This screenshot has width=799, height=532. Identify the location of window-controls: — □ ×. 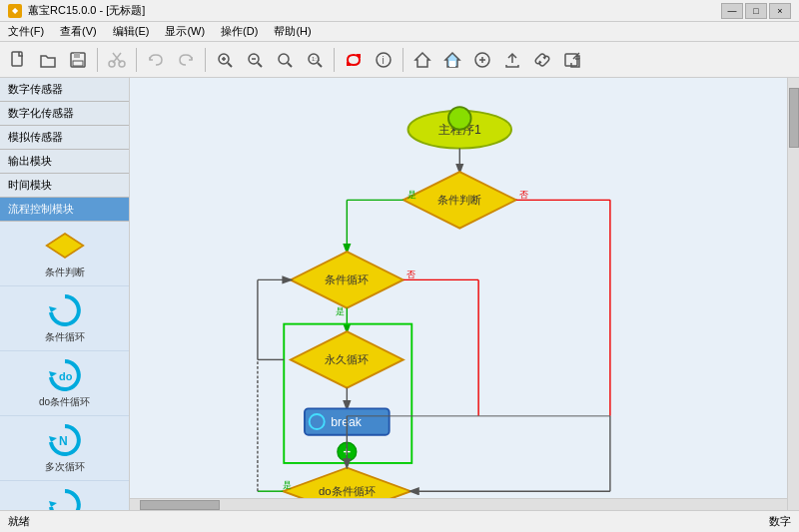
(756, 11).